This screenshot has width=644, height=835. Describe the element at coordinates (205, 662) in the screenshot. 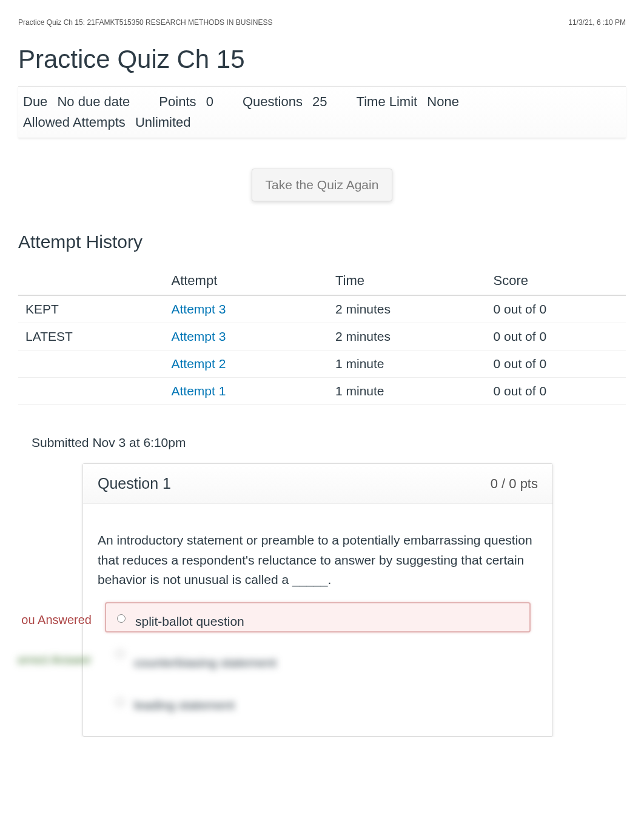

I see `answer-text: counterbiasing statement` at that location.